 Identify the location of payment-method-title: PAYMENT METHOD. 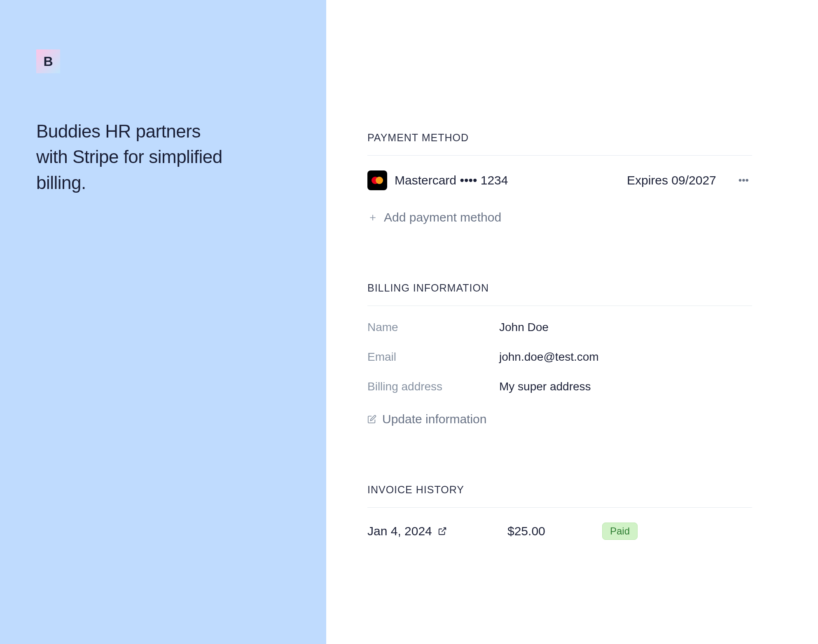
(560, 138).